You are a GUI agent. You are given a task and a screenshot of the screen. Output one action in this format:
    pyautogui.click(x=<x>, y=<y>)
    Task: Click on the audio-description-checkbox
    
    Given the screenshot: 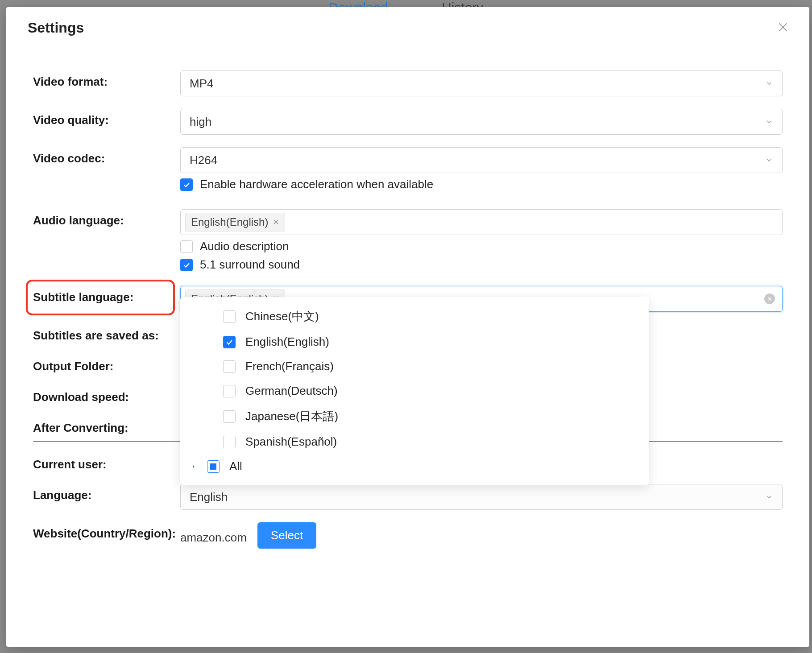 What is the action you would take?
    pyautogui.click(x=186, y=247)
    